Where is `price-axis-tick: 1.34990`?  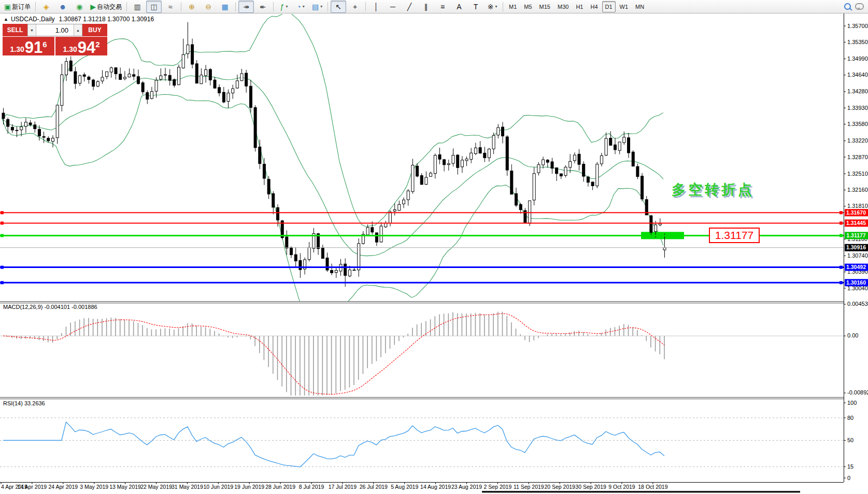
price-axis-tick: 1.34990 is located at coordinates (858, 59).